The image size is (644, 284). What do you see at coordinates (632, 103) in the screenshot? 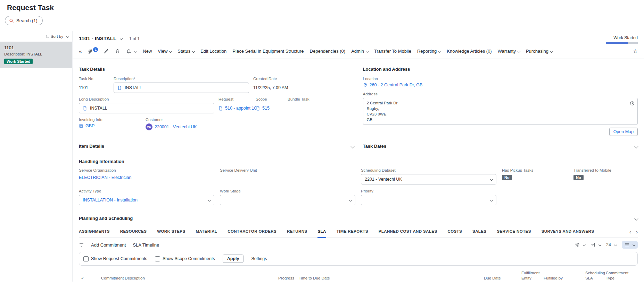
I see `address-history-button` at bounding box center [632, 103].